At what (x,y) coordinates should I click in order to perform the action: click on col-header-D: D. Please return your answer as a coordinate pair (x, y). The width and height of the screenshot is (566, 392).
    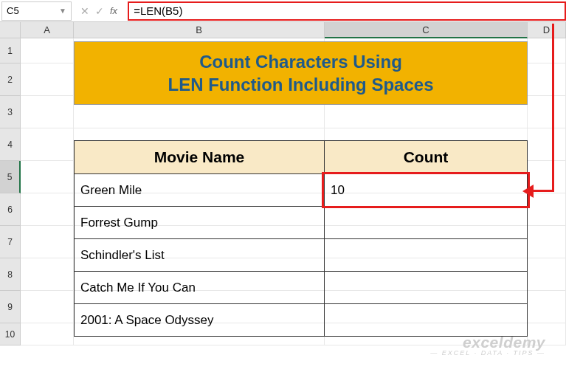
    Looking at the image, I should click on (547, 30).